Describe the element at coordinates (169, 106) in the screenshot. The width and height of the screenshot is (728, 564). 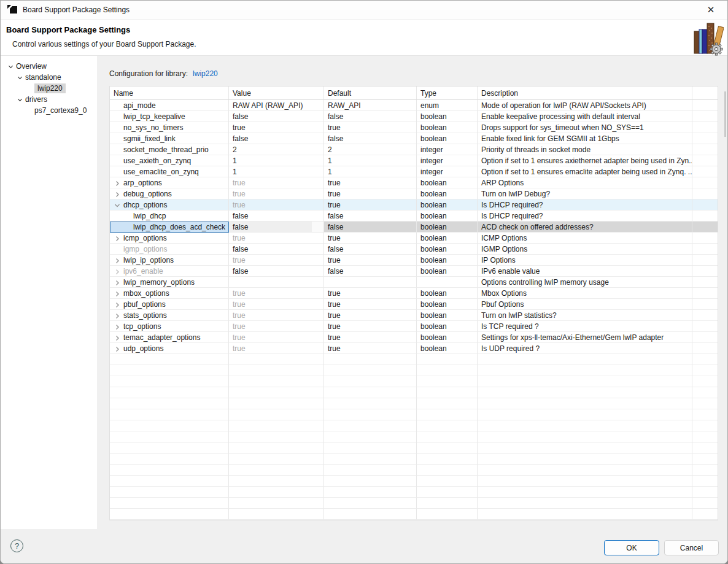
I see `param-name-cell: api_mode` at that location.